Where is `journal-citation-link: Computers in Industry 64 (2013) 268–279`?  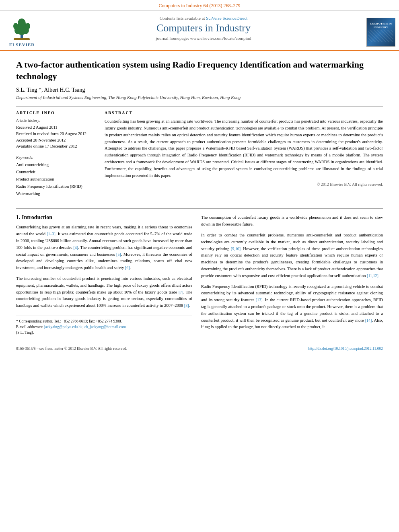
journal-citation-link: Computers in Industry 64 (2013) 268–279 is located at coordinates (200, 6).